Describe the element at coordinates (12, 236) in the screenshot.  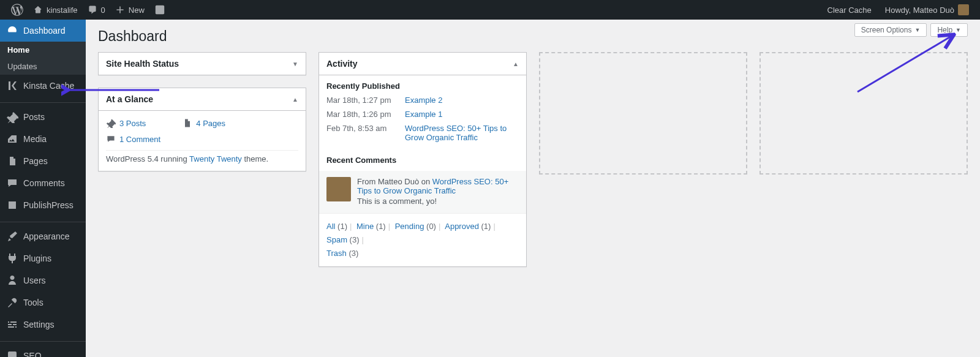
I see `brush-icon` at that location.